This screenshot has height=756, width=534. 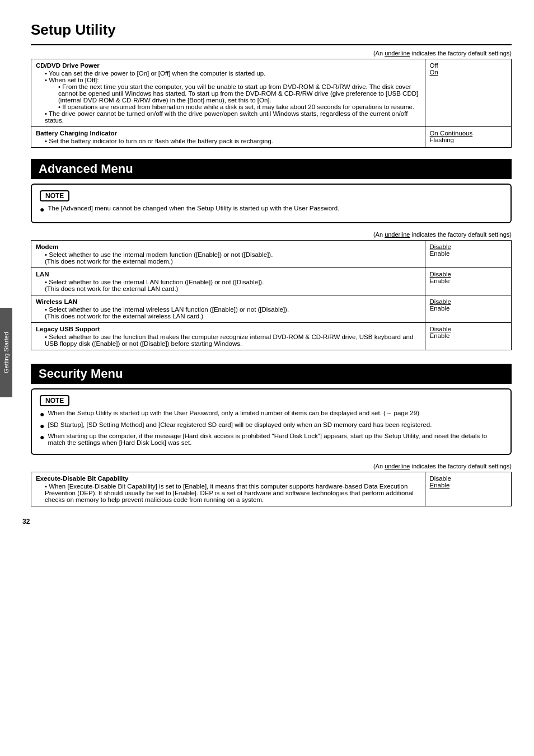 What do you see at coordinates (271, 489) in the screenshot?
I see `table-row: Execute-Disable Bit Capability • When [E…` at bounding box center [271, 489].